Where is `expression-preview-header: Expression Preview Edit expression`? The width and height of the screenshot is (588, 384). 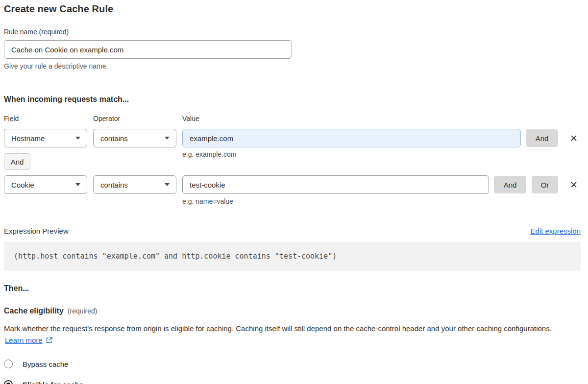
expression-preview-header: Expression Preview Edit expression is located at coordinates (292, 231).